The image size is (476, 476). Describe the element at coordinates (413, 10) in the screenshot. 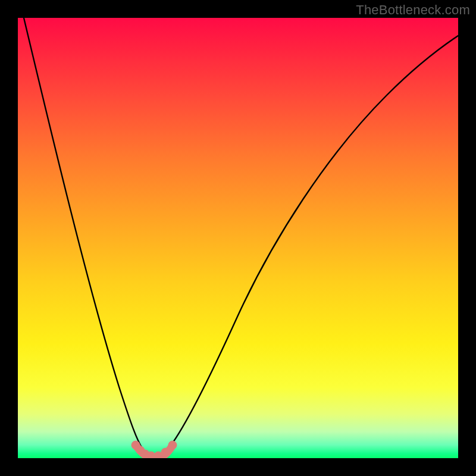

I see `attribution-label: TheBottleneck.com` at that location.